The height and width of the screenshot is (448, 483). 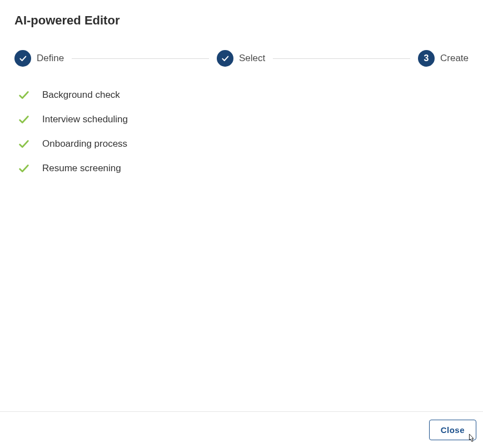 I want to click on step-label: Select, so click(x=252, y=58).